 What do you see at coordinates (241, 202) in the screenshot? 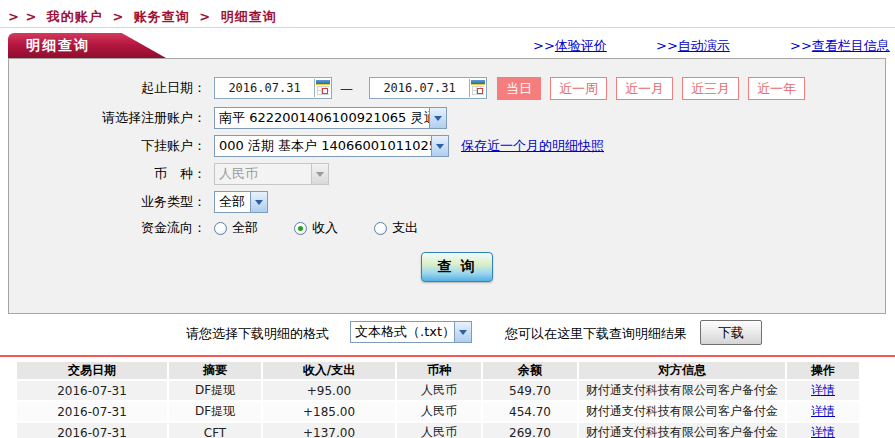
I see `business-type-select: 全部` at bounding box center [241, 202].